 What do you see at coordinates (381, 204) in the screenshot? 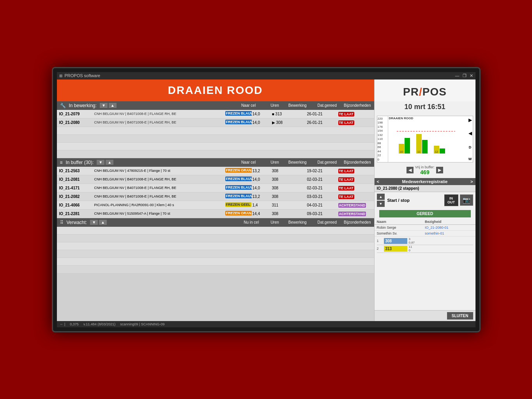
I see `down-arrow-btn: ▼` at bounding box center [381, 204].